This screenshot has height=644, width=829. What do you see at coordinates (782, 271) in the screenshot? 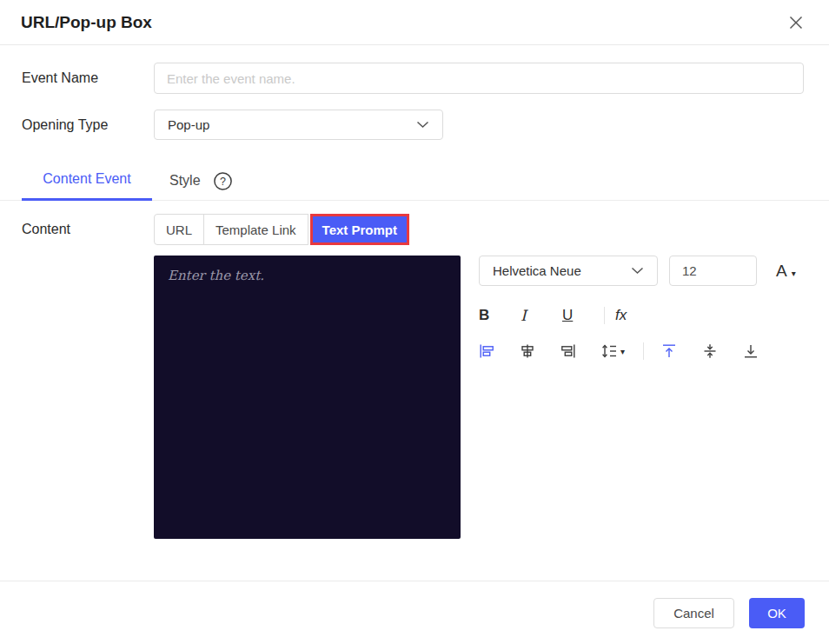
I see `font-color-label: A` at bounding box center [782, 271].